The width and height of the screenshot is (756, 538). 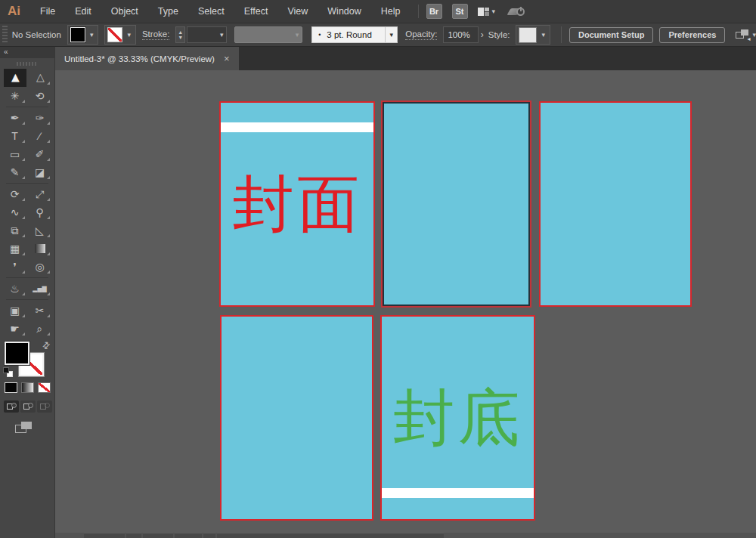 What do you see at coordinates (40, 311) in the screenshot?
I see `slice-tool: ✂` at bounding box center [40, 311].